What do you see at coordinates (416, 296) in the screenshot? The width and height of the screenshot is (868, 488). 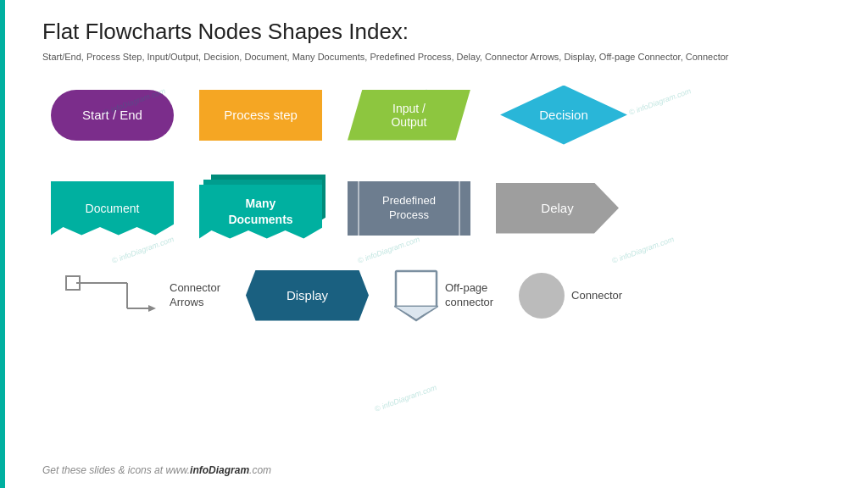 I see `off-page-connector-icon` at bounding box center [416, 296].